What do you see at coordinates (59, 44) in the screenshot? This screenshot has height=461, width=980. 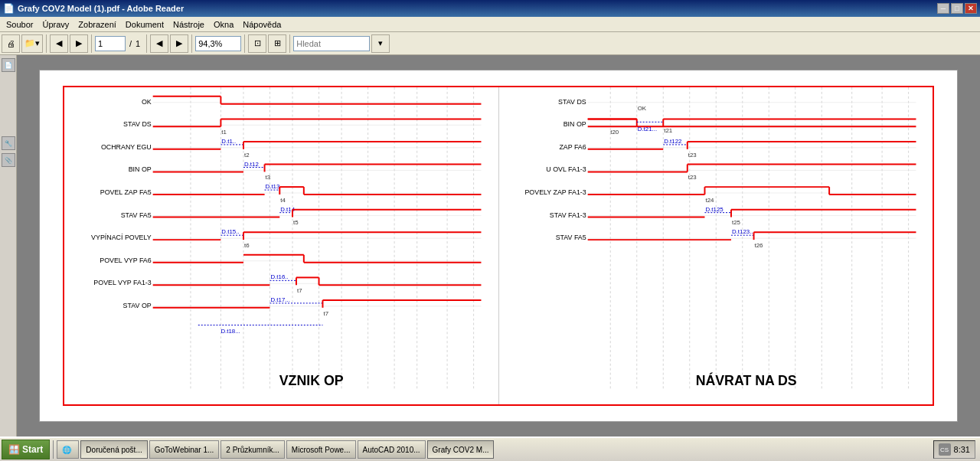 I see `back-button: ◀` at bounding box center [59, 44].